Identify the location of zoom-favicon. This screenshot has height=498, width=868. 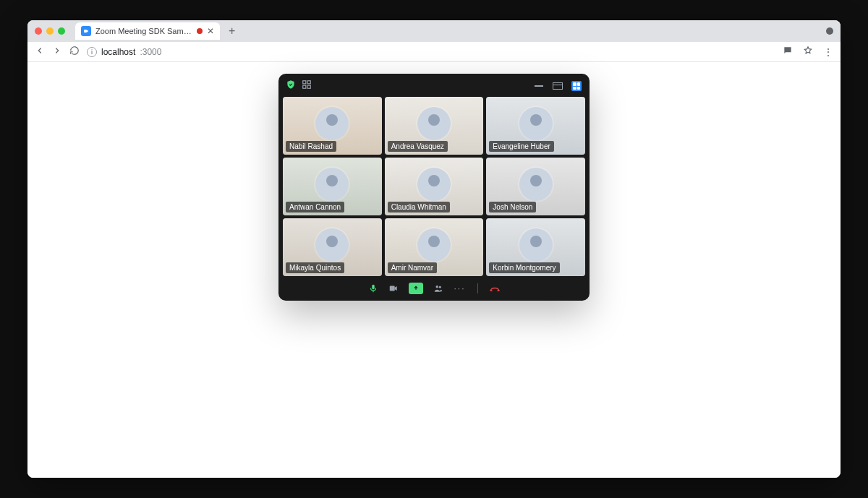
(86, 31).